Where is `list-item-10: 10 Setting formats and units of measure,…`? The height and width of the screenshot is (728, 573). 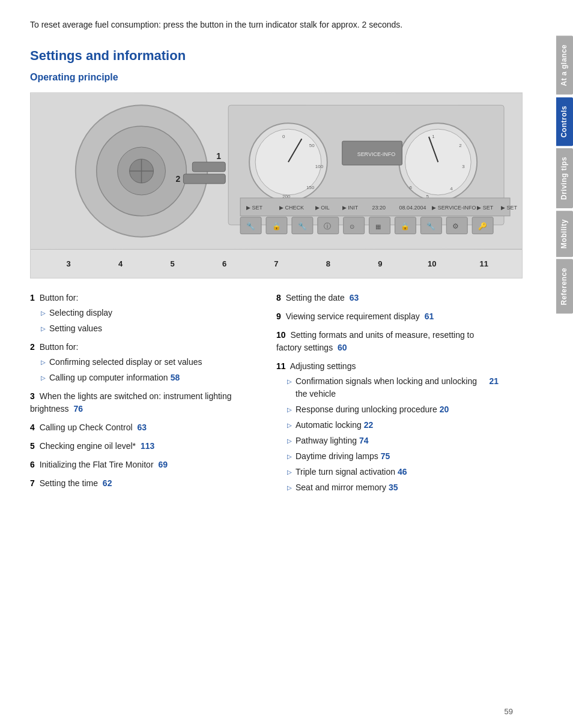 list-item-10: 10 Setting formats and units of measure,… is located at coordinates (387, 341).